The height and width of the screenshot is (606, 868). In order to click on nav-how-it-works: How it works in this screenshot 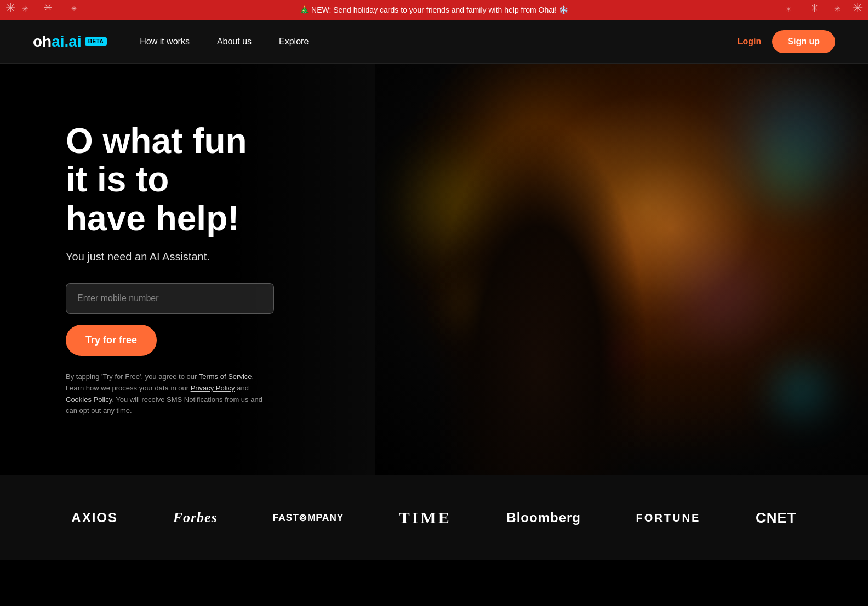, I will do `click(164, 42)`.